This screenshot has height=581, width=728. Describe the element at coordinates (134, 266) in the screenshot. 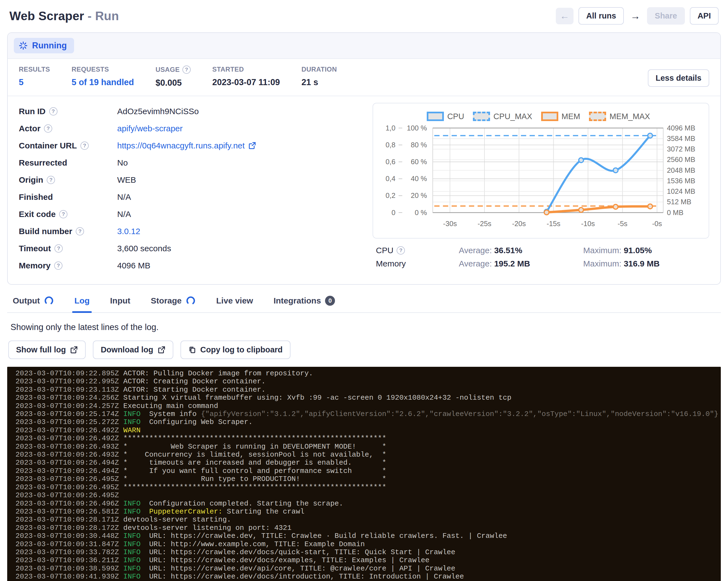

I see `detail-value-text: 4096 MB` at that location.